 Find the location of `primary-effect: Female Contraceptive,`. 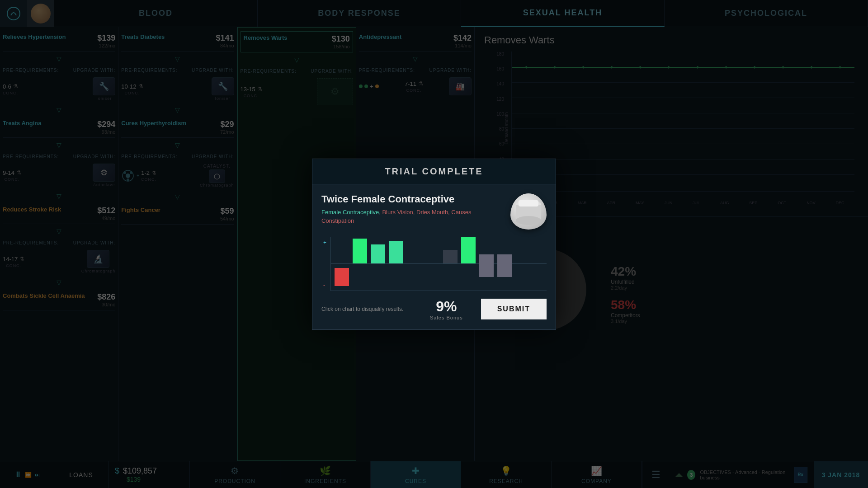

primary-effect: Female Contraceptive, is located at coordinates (351, 212).